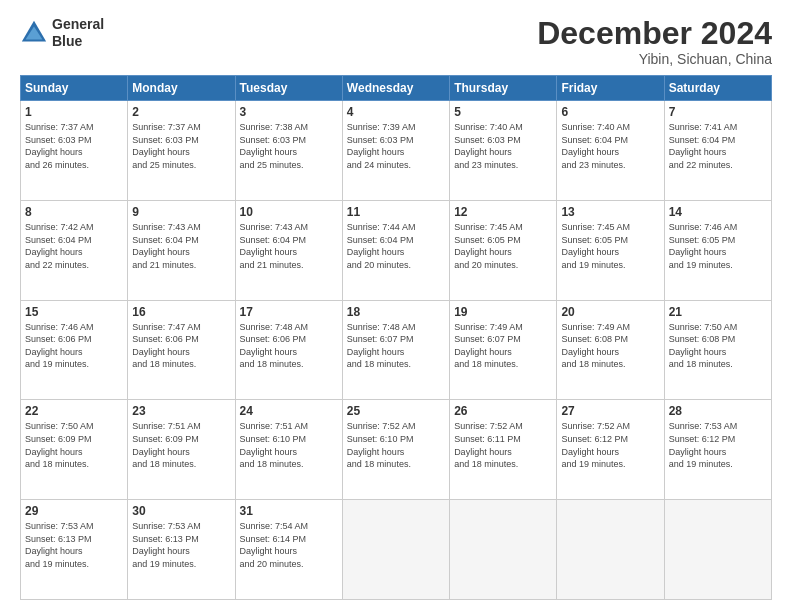 This screenshot has height=612, width=792. Describe the element at coordinates (610, 312) in the screenshot. I see `day-number: 20` at that location.